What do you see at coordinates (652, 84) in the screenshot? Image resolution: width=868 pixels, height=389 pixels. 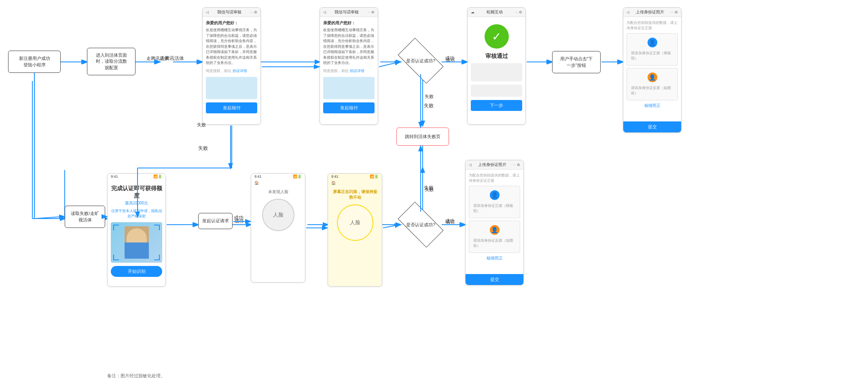 I see `upload1-back: 👤 请添加身份证反面（如图前）` at bounding box center [652, 84].